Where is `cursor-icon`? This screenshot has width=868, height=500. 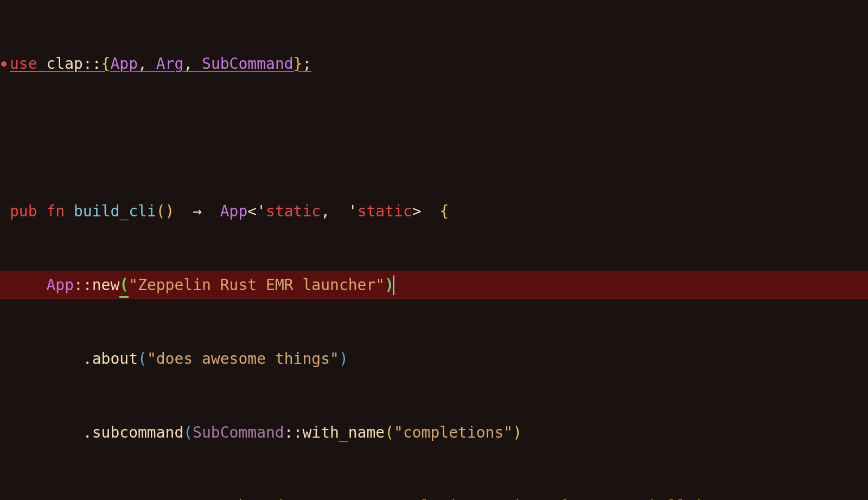 cursor-icon is located at coordinates (394, 285).